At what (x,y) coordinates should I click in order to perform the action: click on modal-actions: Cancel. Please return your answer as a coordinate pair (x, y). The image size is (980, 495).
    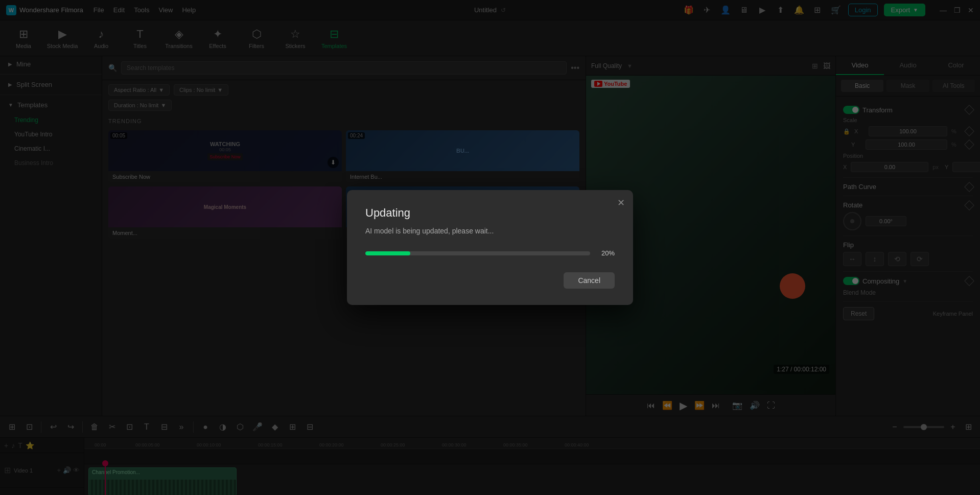
    Looking at the image, I should click on (490, 280).